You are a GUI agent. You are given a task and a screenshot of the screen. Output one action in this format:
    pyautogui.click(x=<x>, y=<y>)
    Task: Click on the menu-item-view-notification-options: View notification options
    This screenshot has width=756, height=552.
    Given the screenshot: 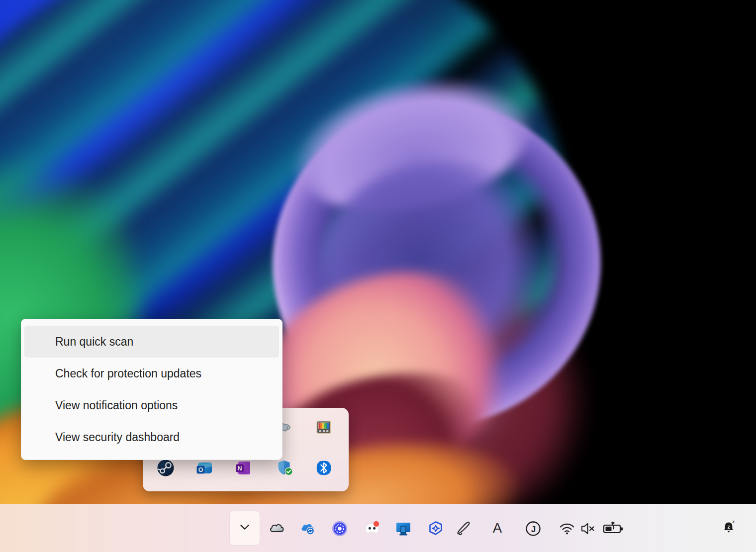 What is the action you would take?
    pyautogui.click(x=152, y=405)
    